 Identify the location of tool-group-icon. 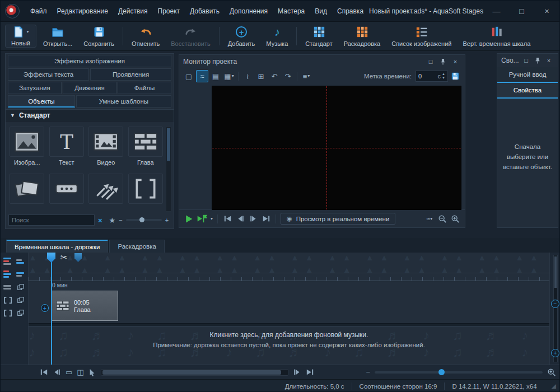
(20, 312).